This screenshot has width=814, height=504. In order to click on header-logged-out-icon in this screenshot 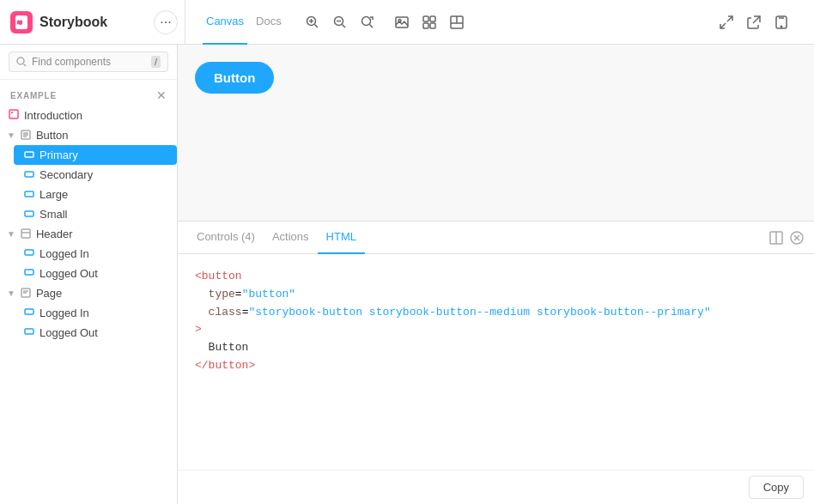, I will do `click(29, 273)`.